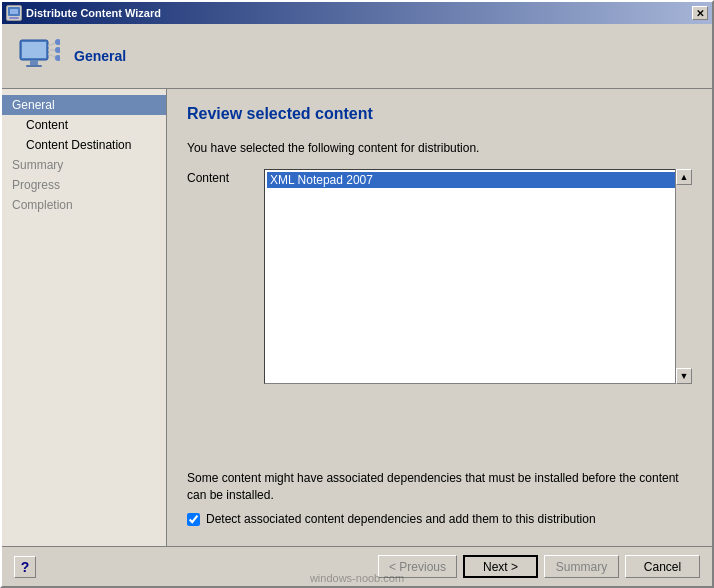 This screenshot has height=588, width=714. I want to click on help-button: ?, so click(25, 567).